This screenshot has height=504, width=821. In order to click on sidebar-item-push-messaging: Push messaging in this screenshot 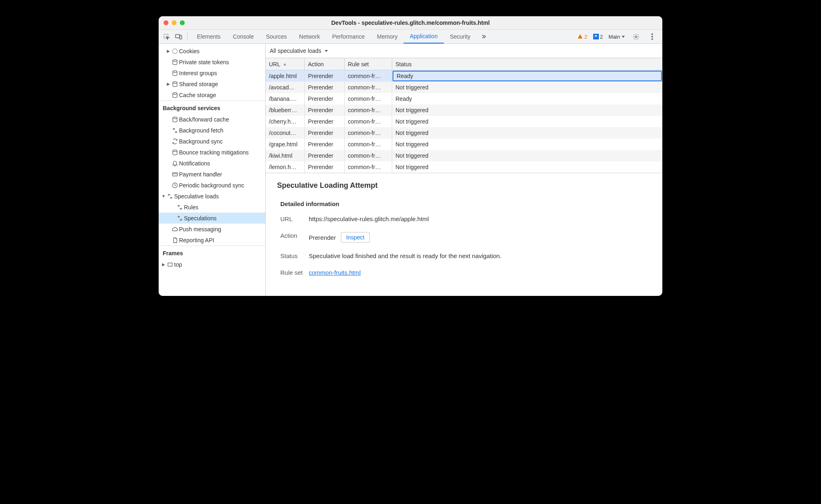, I will do `click(212, 229)`.